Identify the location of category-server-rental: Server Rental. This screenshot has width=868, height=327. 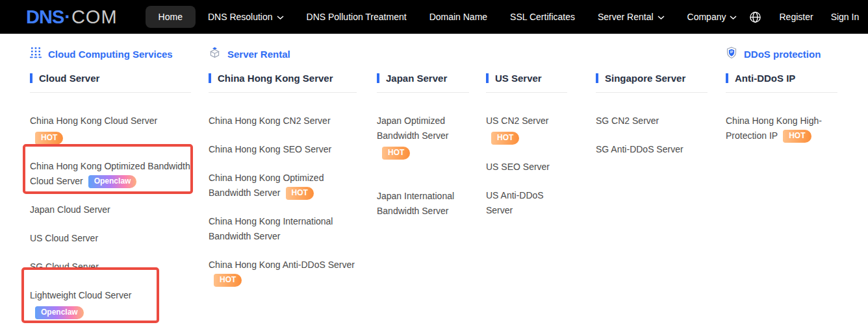
(259, 54).